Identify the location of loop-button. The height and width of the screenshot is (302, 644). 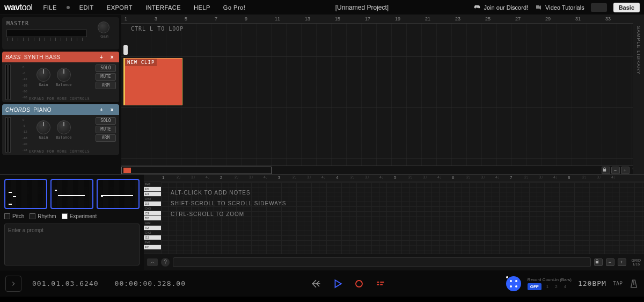
(380, 284).